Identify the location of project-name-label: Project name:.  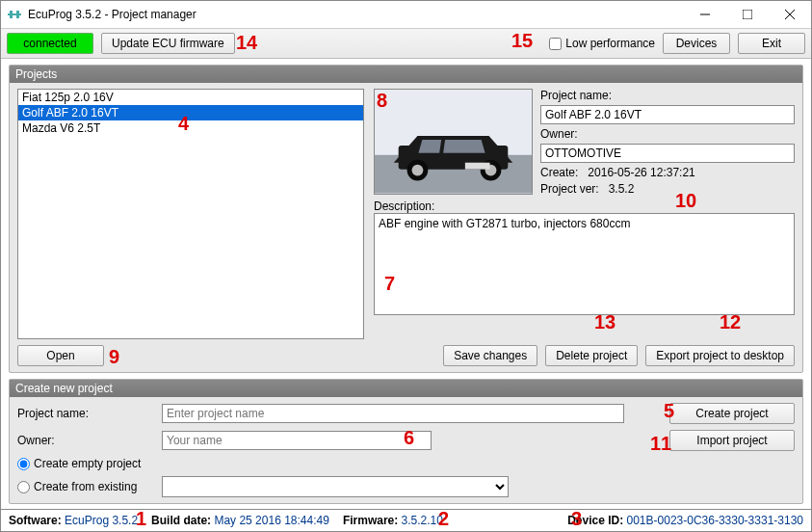
(668, 95).